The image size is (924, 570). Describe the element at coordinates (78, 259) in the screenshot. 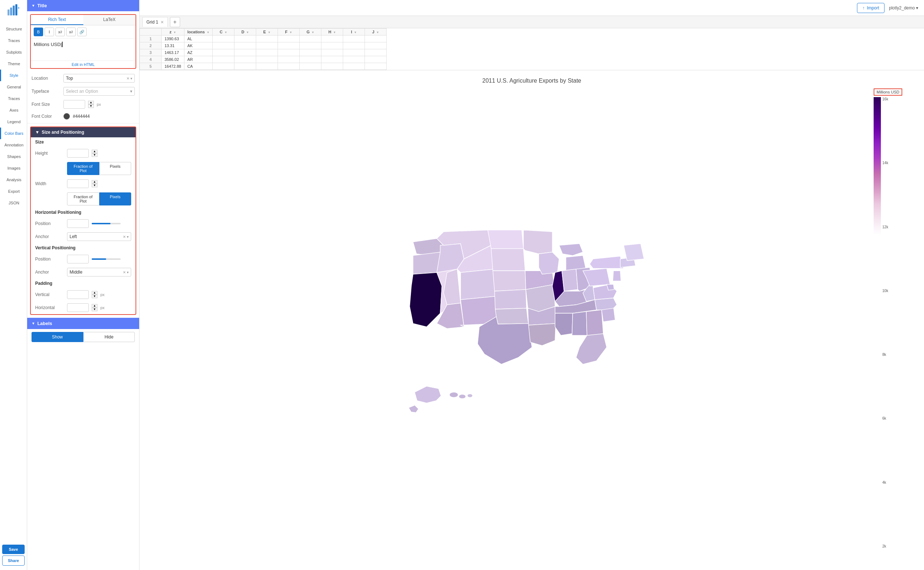

I see `v-position-input: 0.5` at that location.